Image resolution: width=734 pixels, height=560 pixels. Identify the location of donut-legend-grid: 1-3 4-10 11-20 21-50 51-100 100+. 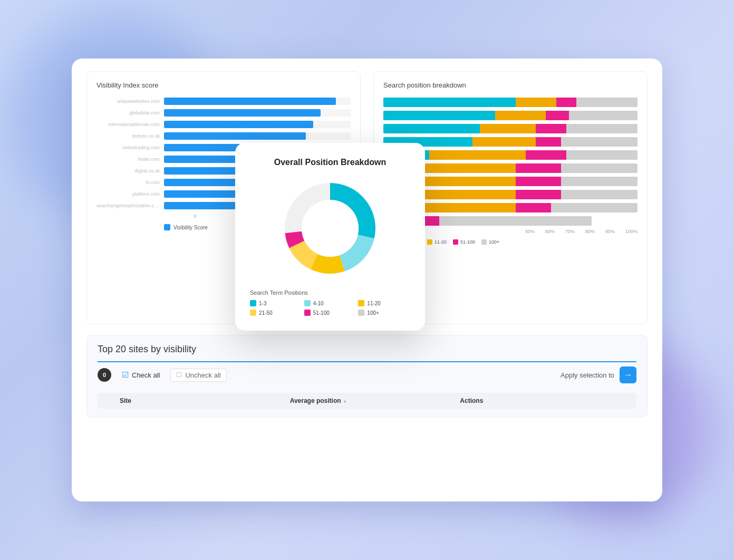
(330, 308).